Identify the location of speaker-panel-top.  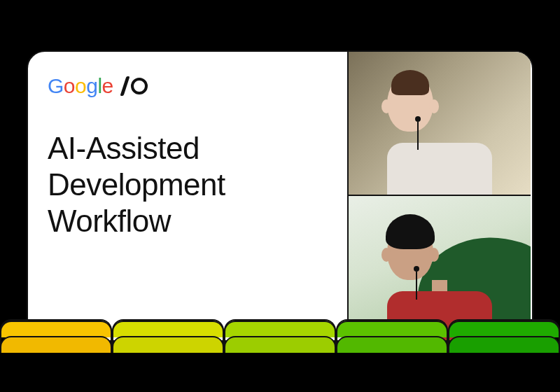
(440, 124).